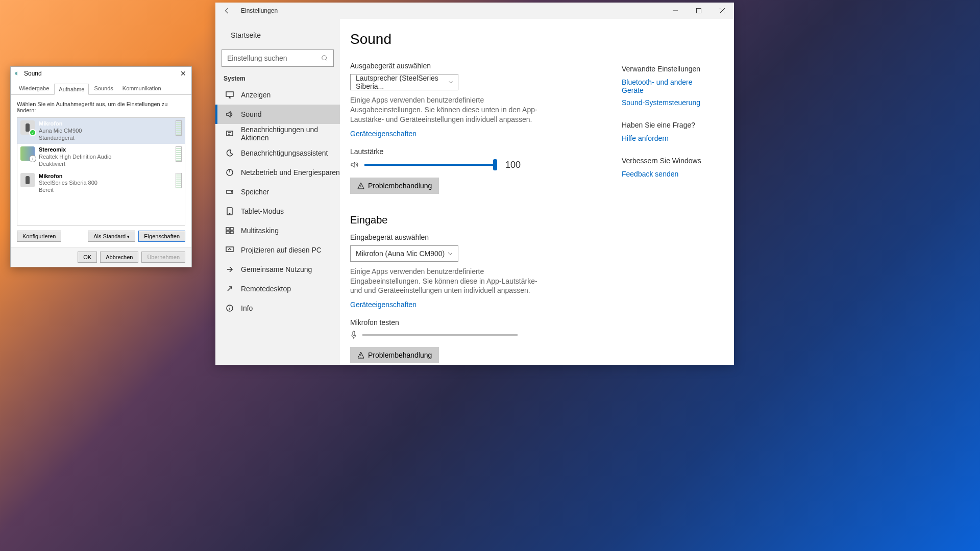 Image resolution: width=980 pixels, height=551 pixels. Describe the element at coordinates (699, 11) in the screenshot. I see `maximize-button` at that location.